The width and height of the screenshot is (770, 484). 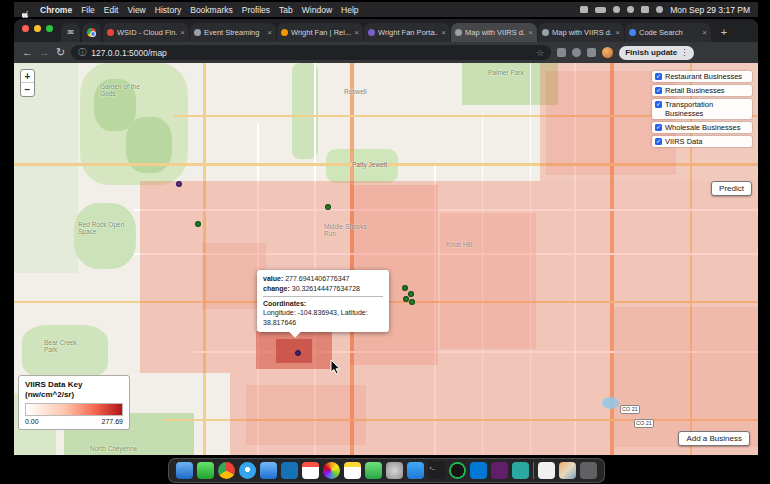 What do you see at coordinates (350, 10) in the screenshot?
I see `menubar-item-help: Help` at bounding box center [350, 10].